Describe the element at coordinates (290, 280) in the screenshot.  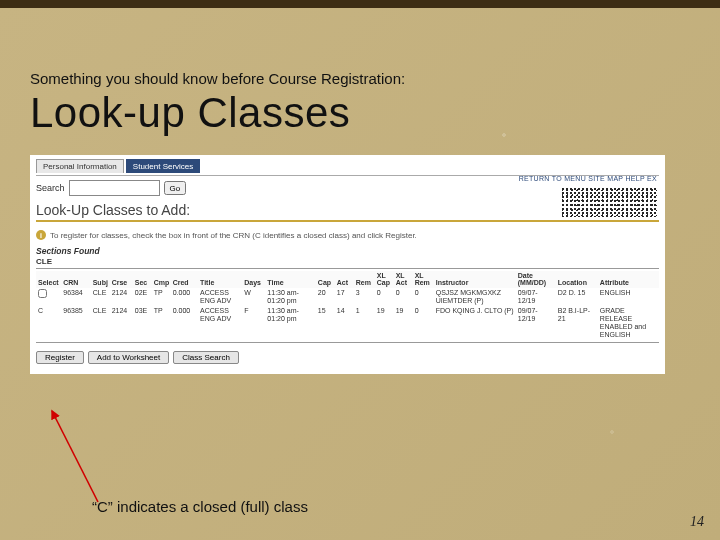
I see `th-time: Time` at that location.